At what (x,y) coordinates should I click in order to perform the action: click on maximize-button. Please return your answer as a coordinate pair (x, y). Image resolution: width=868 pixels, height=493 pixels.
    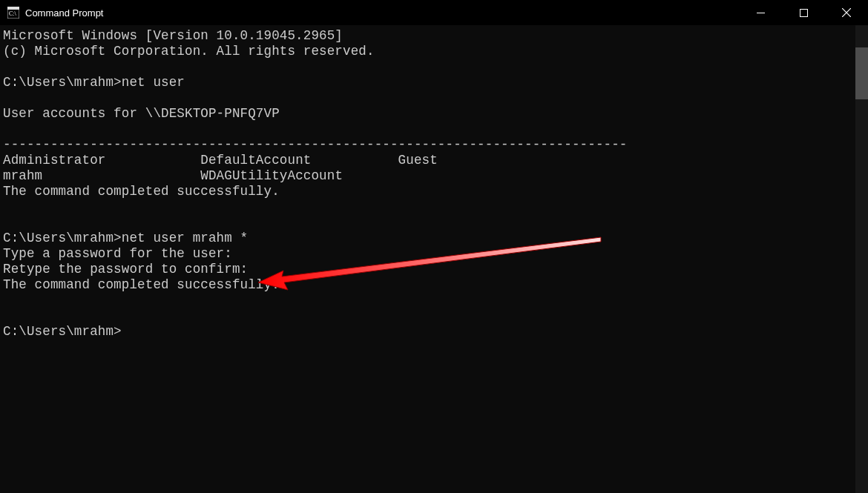
    Looking at the image, I should click on (803, 13).